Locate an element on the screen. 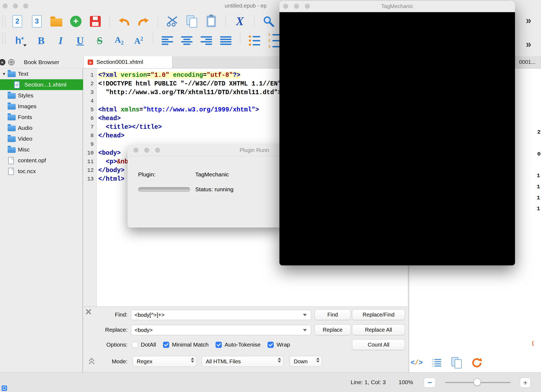 The width and height of the screenshot is (541, 392). undo-button is located at coordinates (124, 21).